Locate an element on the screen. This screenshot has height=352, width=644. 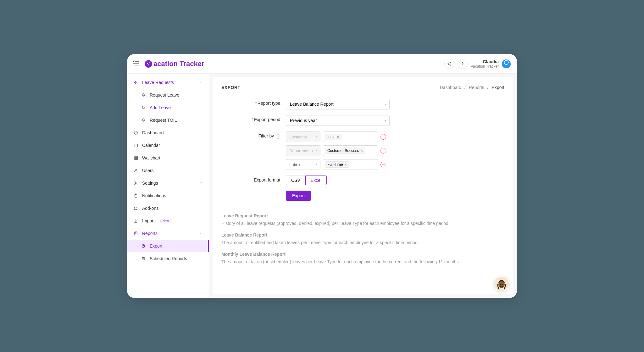
help-button: ? is located at coordinates (463, 64).